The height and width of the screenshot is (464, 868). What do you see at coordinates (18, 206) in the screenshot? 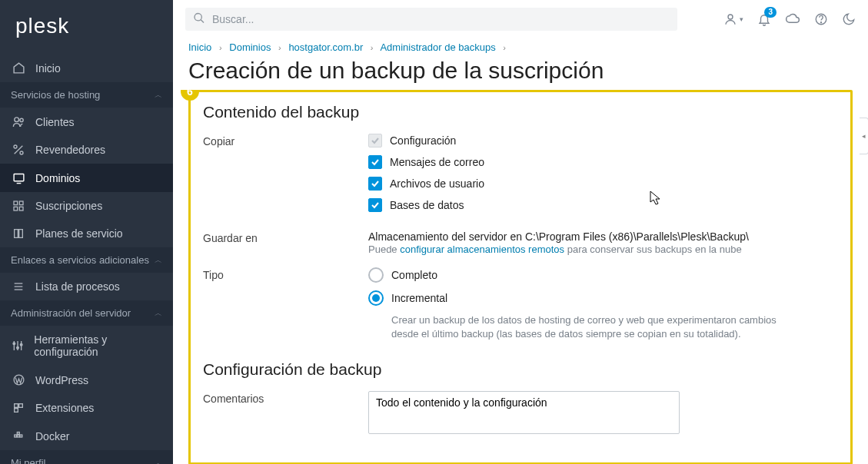
I see `grid-icon` at bounding box center [18, 206].